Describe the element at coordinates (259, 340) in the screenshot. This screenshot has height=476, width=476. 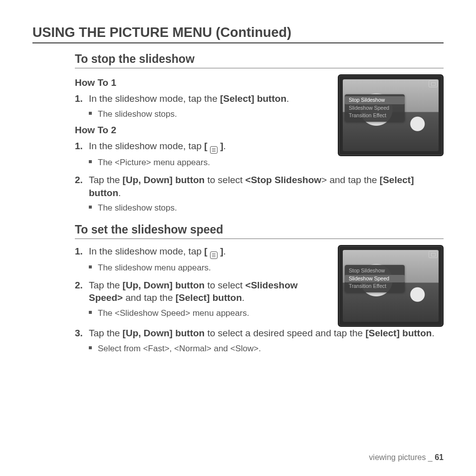
I see `step-3: 3. Tap the [Up, Down] button to select a…` at that location.